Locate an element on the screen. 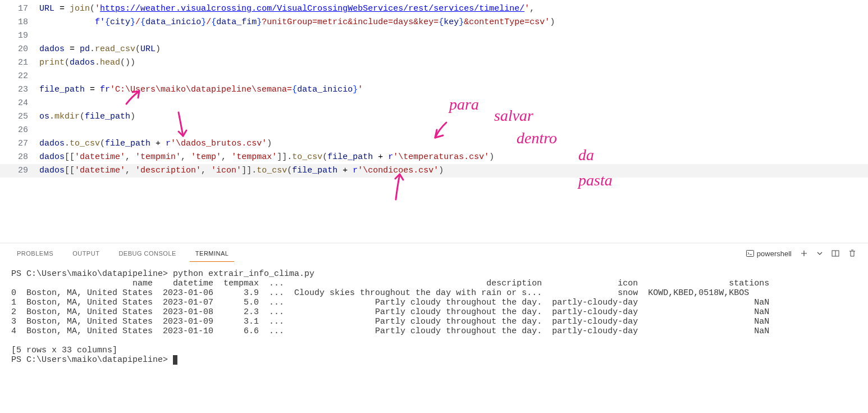 The height and width of the screenshot is (413, 868). code-line: 20dados = pd.read_csv(URL) is located at coordinates (434, 49).